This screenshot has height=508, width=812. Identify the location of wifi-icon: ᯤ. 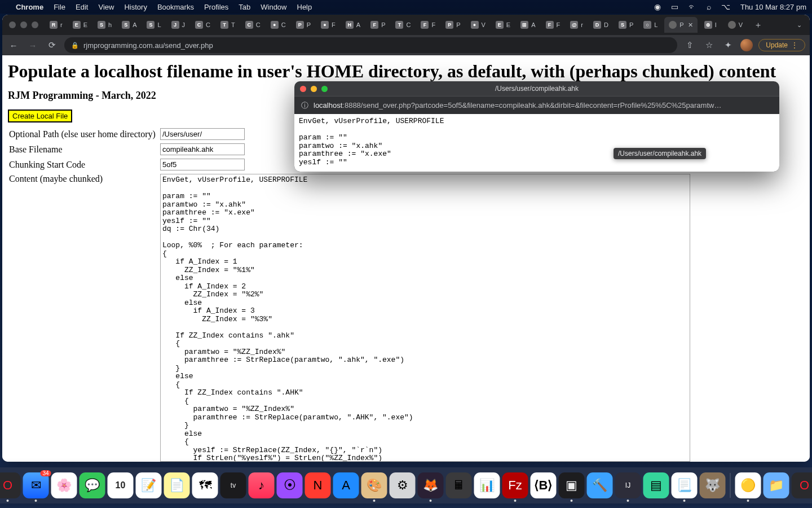
(692, 7).